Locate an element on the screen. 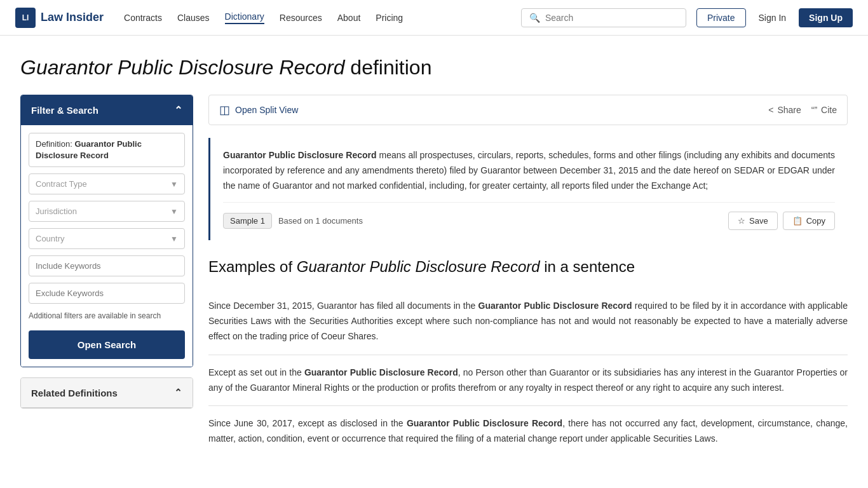 This screenshot has height=488, width=868. private-button: Private is located at coordinates (721, 18).